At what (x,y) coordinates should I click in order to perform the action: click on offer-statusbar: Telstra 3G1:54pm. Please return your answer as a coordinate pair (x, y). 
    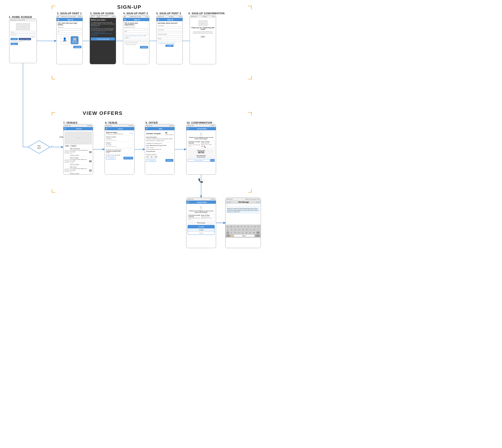
    Looking at the image, I should click on (160, 126).